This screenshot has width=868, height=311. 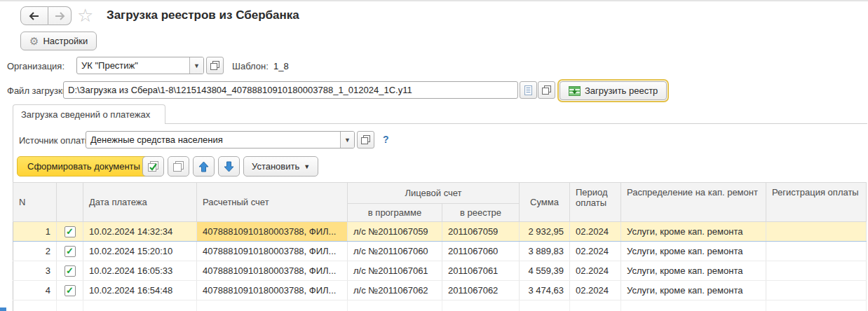 What do you see at coordinates (59, 41) in the screenshot?
I see `settings-button: ⚙ Настройки` at bounding box center [59, 41].